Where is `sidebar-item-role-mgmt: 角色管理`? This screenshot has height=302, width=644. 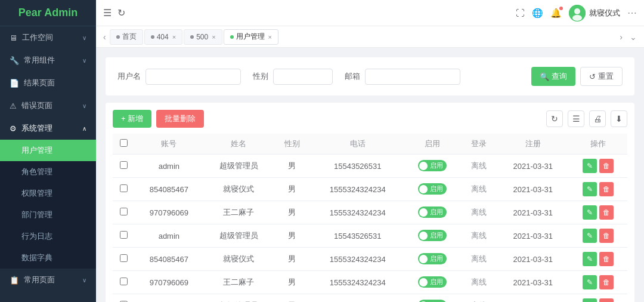
sidebar-item-role-mgmt: 角色管理 is located at coordinates (48, 172).